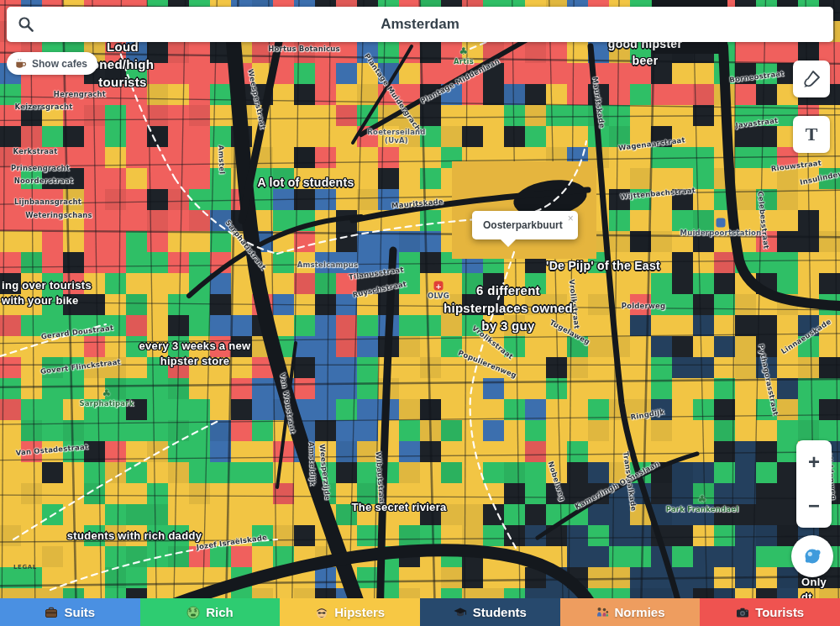 Image resolution: width=840 pixels, height=626 pixels. What do you see at coordinates (420, 24) in the screenshot?
I see `city-title: Amsterdam` at bounding box center [420, 24].